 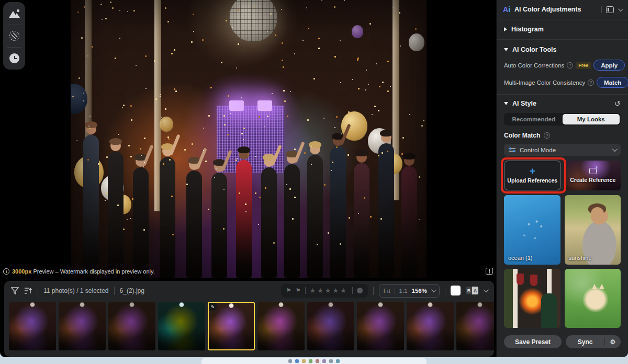 What do you see at coordinates (533, 176) in the screenshot?
I see `upload-references-button: + Upload References` at bounding box center [533, 176].